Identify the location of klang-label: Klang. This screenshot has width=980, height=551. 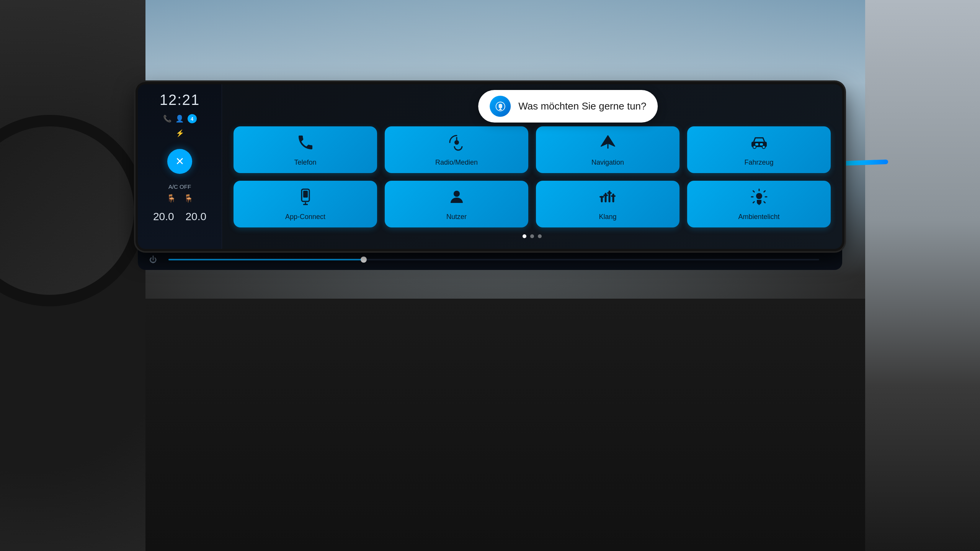
(608, 217).